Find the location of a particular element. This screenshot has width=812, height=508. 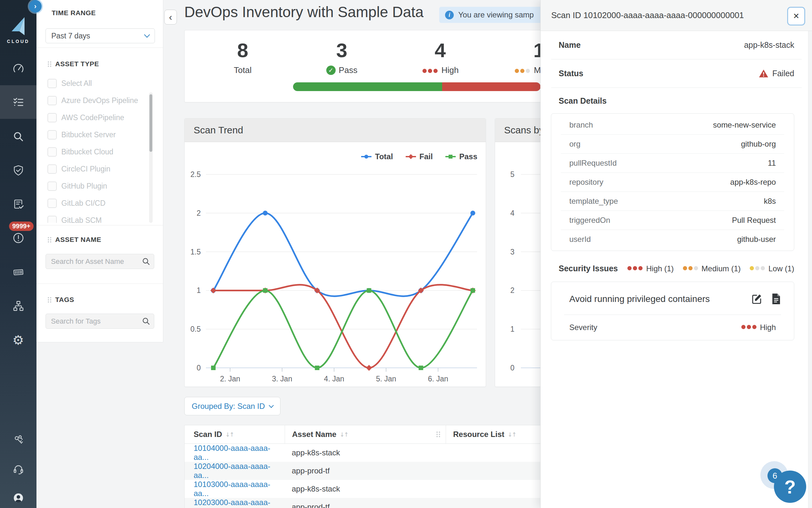

stat-pass: 3 ✓Pass is located at coordinates (342, 57).